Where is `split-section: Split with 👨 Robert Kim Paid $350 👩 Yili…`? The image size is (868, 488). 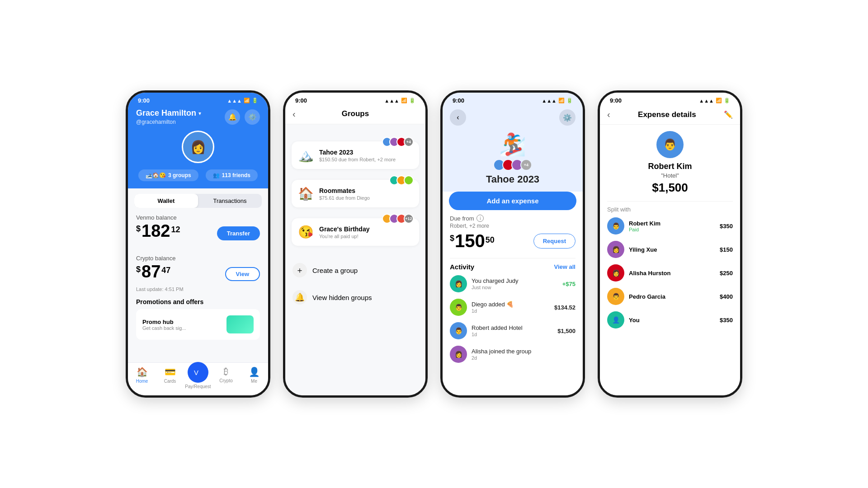 split-section: Split with 👨 Robert Kim Paid $350 👩 Yili… is located at coordinates (670, 267).